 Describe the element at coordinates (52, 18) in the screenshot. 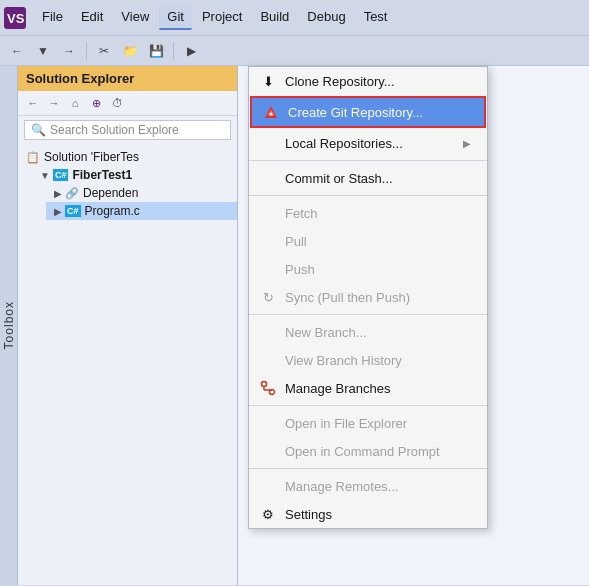

I see `menu-file: File` at that location.